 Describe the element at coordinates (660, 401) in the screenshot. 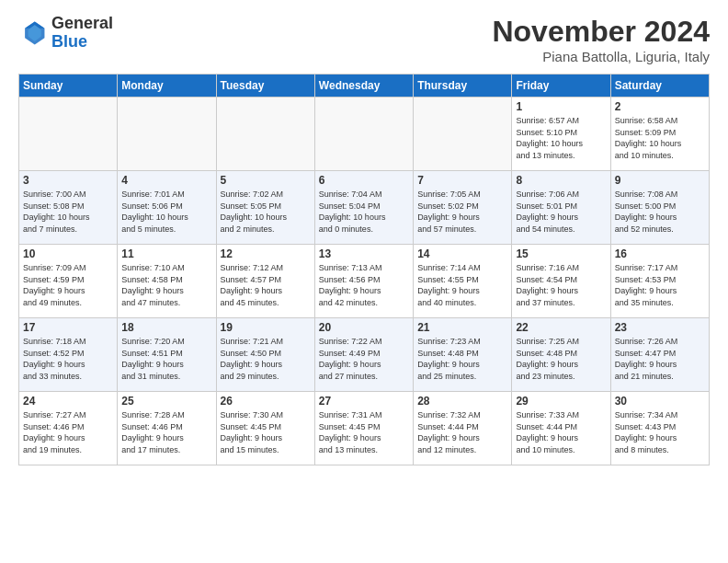

I see `day-number: 30` at that location.